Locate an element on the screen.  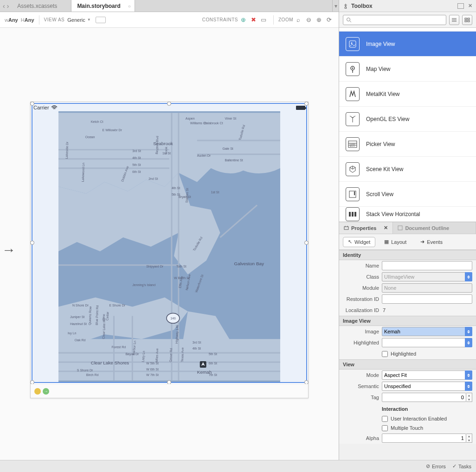
nav-back-icon: ‹ is located at coordinates (4, 6).